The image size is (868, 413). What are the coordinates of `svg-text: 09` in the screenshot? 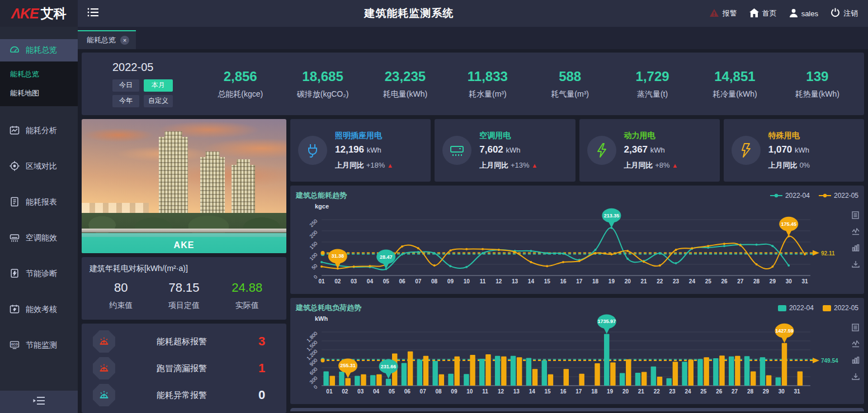 It's located at (454, 391).